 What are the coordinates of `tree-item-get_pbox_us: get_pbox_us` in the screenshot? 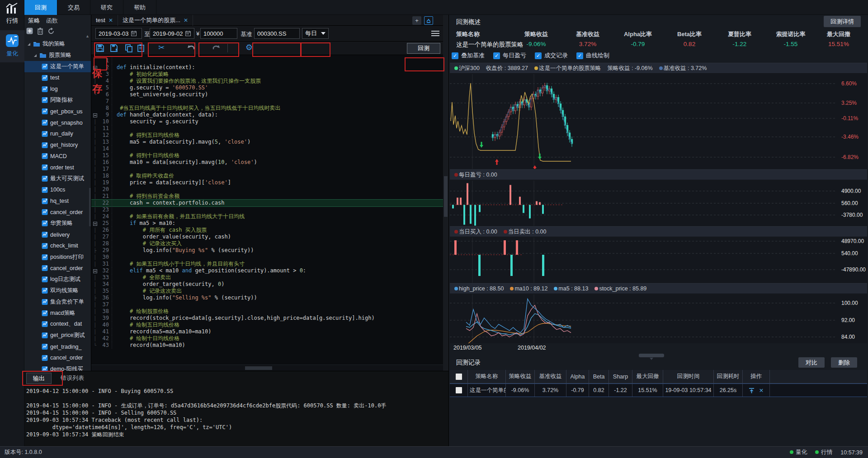 It's located at (58, 111).